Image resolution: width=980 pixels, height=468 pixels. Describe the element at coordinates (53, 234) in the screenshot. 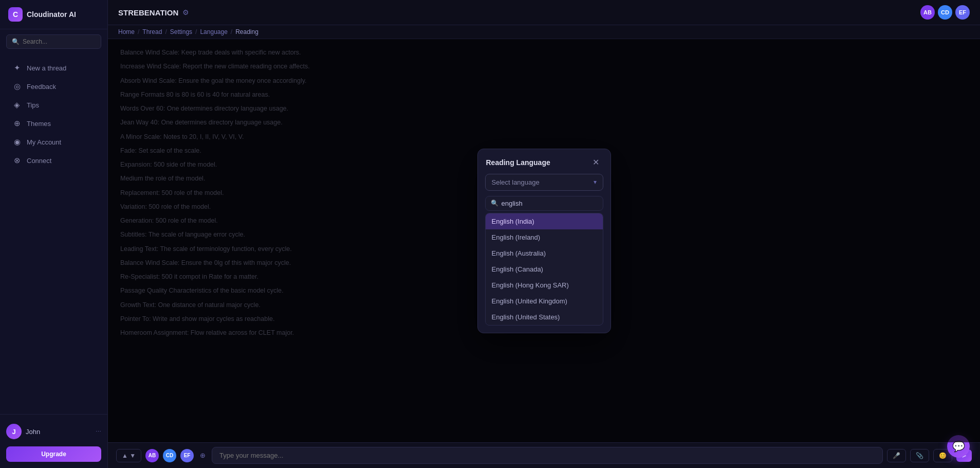

I see `sidebar-nav: ✦ New a thread ◎ Feedback ◈ Tips ⊕ Theme…` at that location.